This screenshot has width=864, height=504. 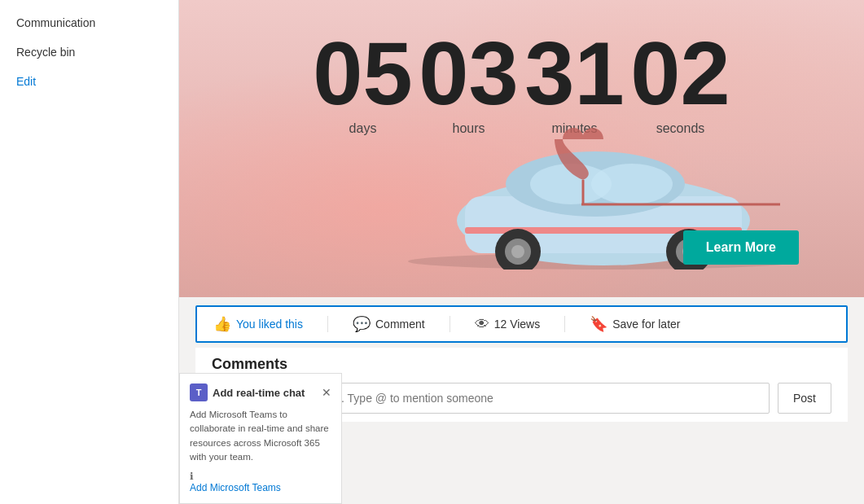 I want to click on comment-action: 💬 Comment, so click(x=389, y=324).